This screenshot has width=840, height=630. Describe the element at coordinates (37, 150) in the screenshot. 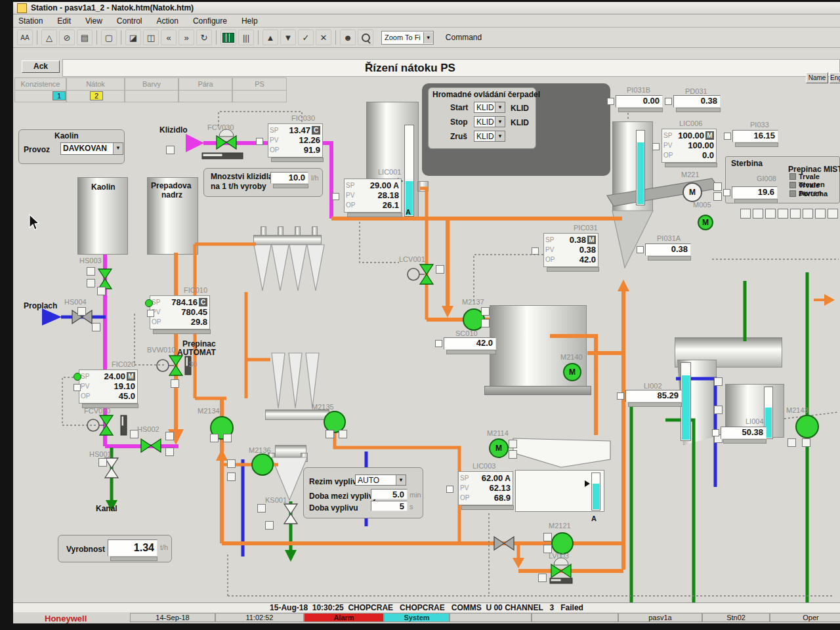

I see `provoz-label: Provoz` at that location.